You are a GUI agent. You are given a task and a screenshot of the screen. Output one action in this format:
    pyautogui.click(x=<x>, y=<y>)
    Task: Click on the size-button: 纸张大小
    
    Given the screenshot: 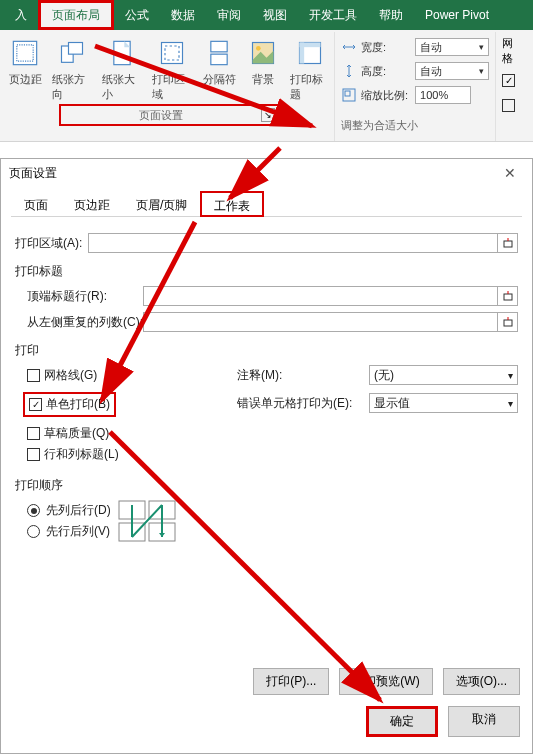 What is the action you would take?
    pyautogui.click(x=122, y=68)
    